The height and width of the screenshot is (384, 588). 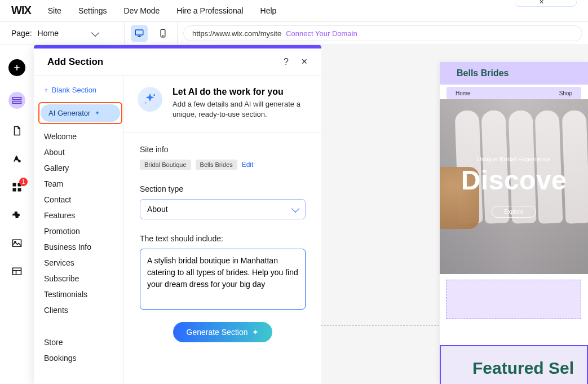 I want to click on puzzle-icon, so click(x=17, y=215).